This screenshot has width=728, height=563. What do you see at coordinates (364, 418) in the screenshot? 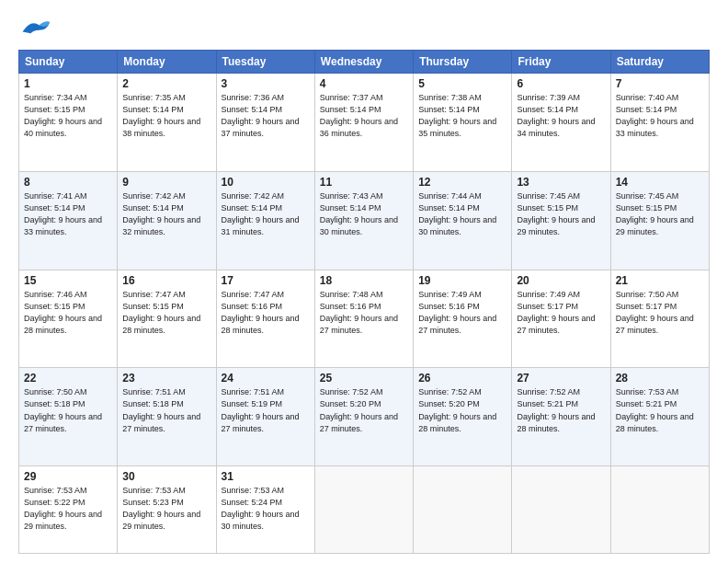
I see `calendar-cell: 25 Sunrise: 7:52 AM Sunset: 5:20 PM Dayl…` at bounding box center [364, 418].